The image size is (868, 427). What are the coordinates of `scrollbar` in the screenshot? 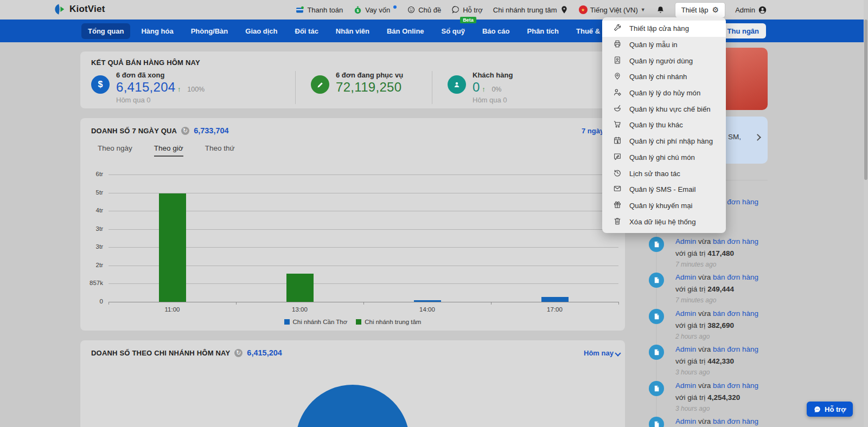 It's located at (866, 214).